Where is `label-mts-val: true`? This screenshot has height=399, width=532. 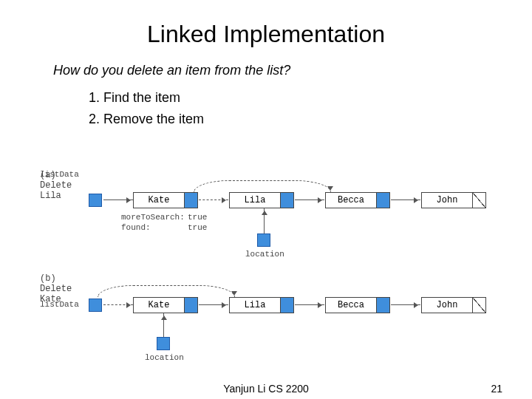
label-mts-val: true is located at coordinates (197, 217).